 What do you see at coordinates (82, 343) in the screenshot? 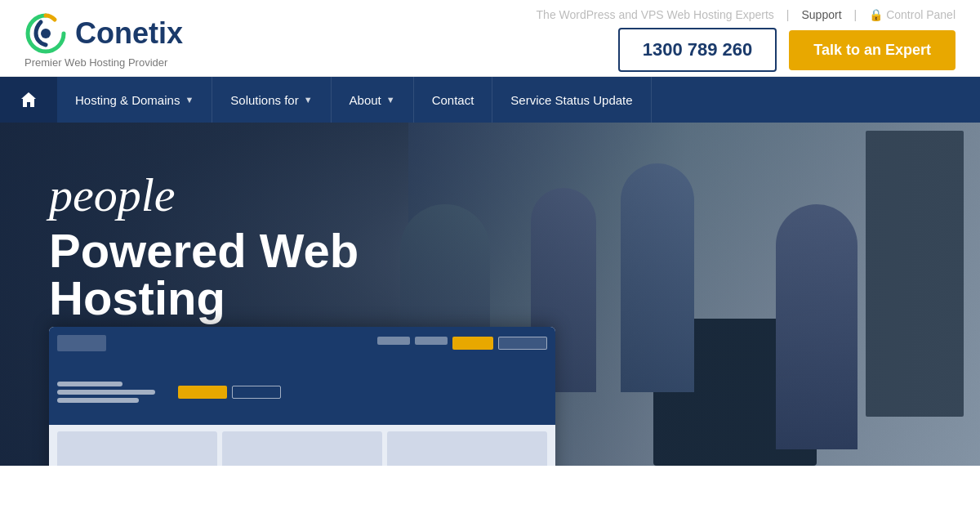
I see `mockup-logo` at bounding box center [82, 343].